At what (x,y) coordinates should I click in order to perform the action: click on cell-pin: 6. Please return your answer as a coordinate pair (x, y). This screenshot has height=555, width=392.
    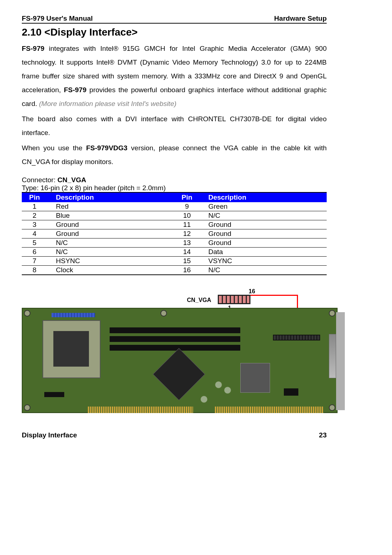
    Looking at the image, I should click on (36, 252).